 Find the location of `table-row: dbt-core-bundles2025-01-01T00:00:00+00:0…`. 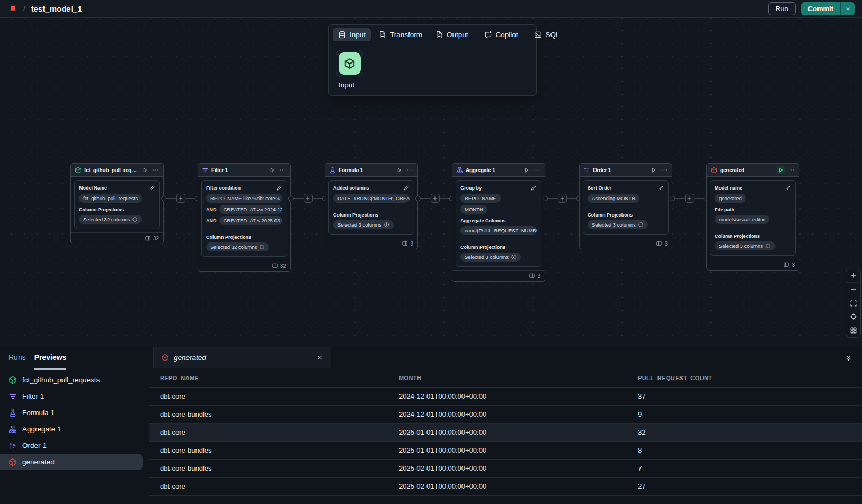

table-row: dbt-core-bundles2025-01-01T00:00:00+00:0… is located at coordinates (505, 451).